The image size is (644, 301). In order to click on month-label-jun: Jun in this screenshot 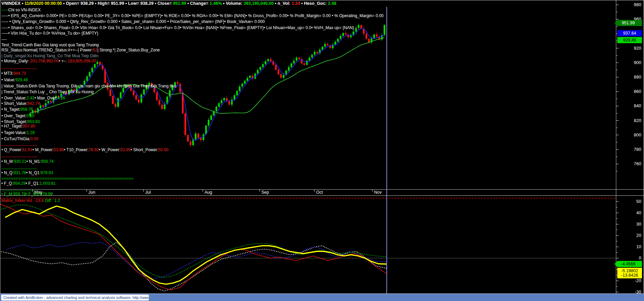, I will do `click(92, 192)`.